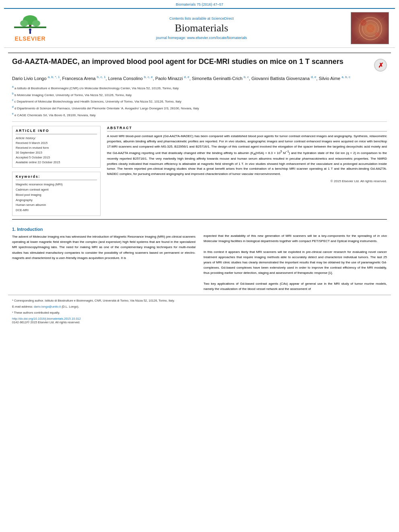 The height and width of the screenshot is (532, 399). Describe the element at coordinates (56, 177) in the screenshot. I see `keywords-header: Keywords:` at that location.